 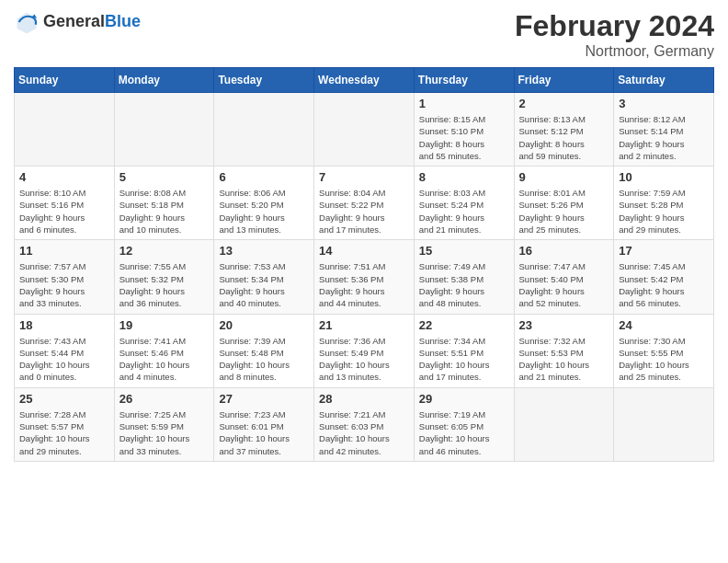 What do you see at coordinates (464, 399) in the screenshot?
I see `day-number: 29` at bounding box center [464, 399].